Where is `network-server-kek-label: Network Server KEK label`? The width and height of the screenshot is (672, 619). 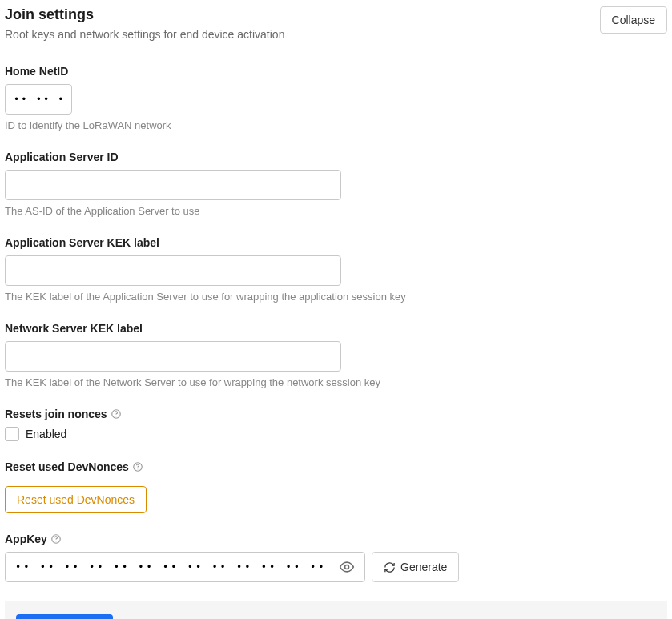
network-server-kek-label: Network Server KEK label is located at coordinates (336, 328).